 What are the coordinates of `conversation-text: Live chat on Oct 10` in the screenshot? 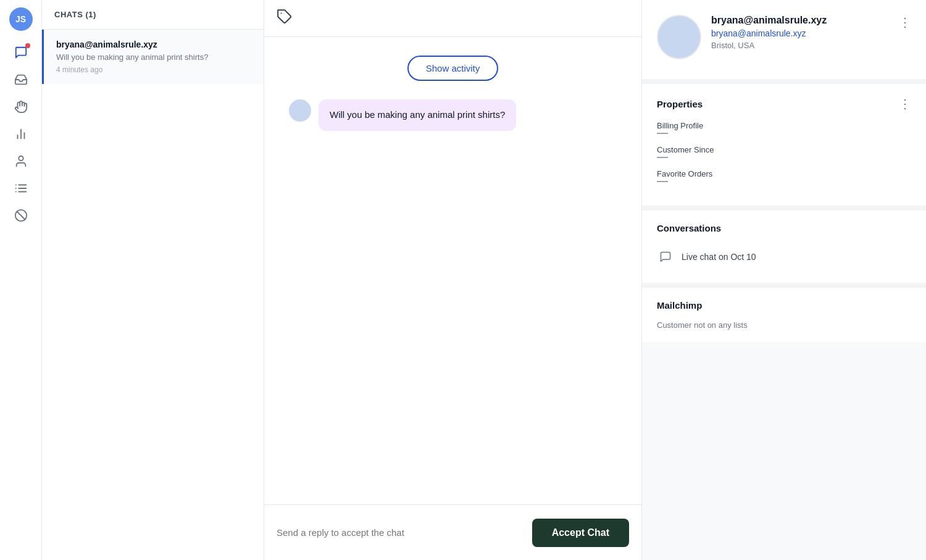 It's located at (719, 257).